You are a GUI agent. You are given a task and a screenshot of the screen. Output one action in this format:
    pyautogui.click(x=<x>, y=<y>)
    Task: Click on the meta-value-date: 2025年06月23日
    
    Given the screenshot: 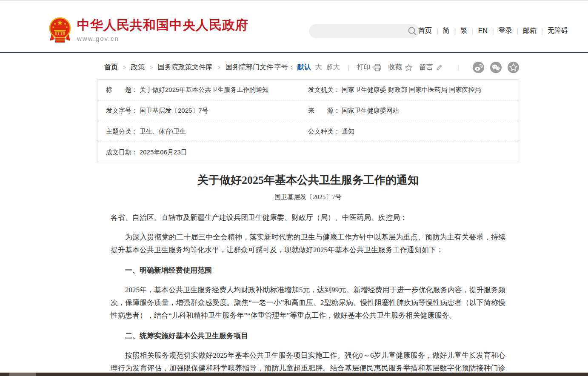 What is the action you would take?
    pyautogui.click(x=163, y=152)
    